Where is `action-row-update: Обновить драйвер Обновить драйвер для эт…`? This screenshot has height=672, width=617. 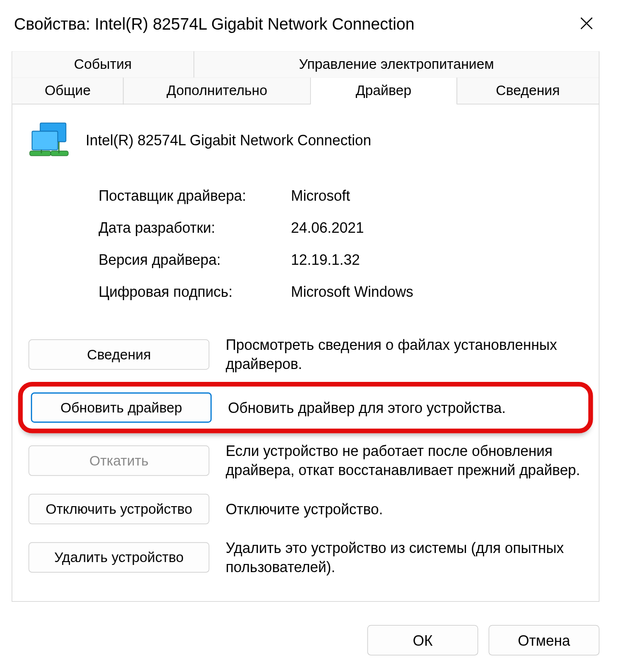
action-row-update: Обновить драйвер Обновить драйвер для эт… is located at coordinates (306, 407).